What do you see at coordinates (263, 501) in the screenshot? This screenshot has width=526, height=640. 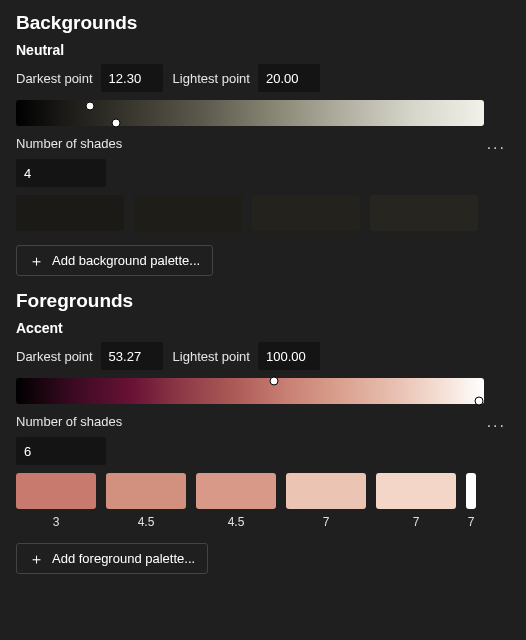 I see `fg-swatches: 34.54.5777` at bounding box center [263, 501].